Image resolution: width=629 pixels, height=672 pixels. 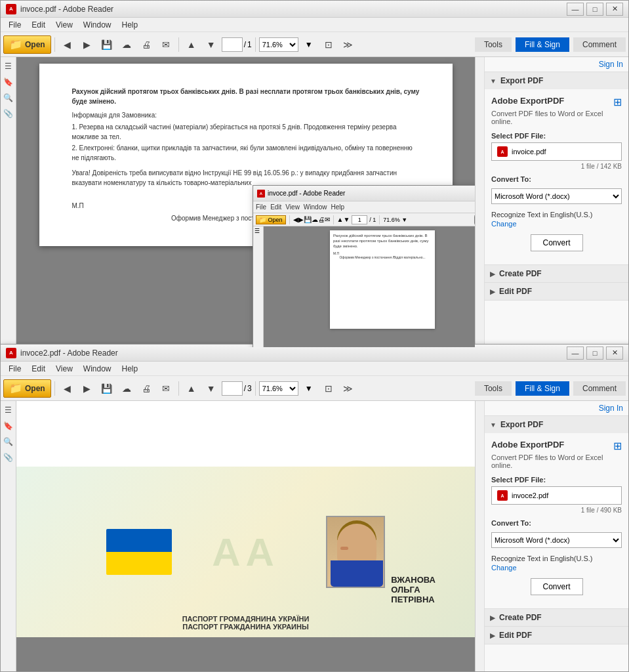 I want to click on export-arrow-w1: ▼, so click(x=493, y=81).